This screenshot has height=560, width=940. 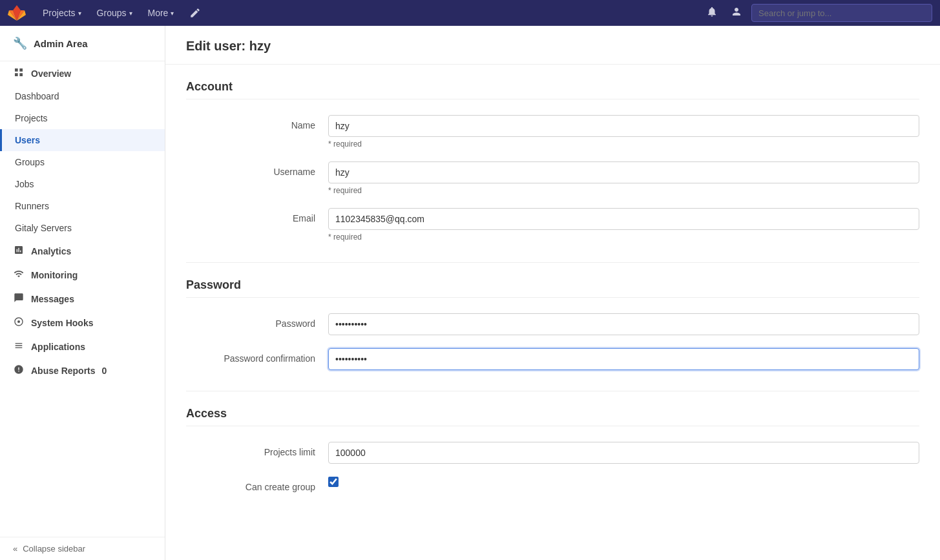 I want to click on page-title: Edit user: hzy, so click(x=553, y=47).